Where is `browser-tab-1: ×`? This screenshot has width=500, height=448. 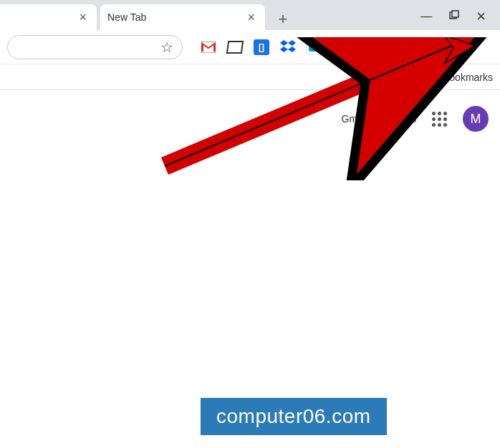 browser-tab-1: × is located at coordinates (49, 17).